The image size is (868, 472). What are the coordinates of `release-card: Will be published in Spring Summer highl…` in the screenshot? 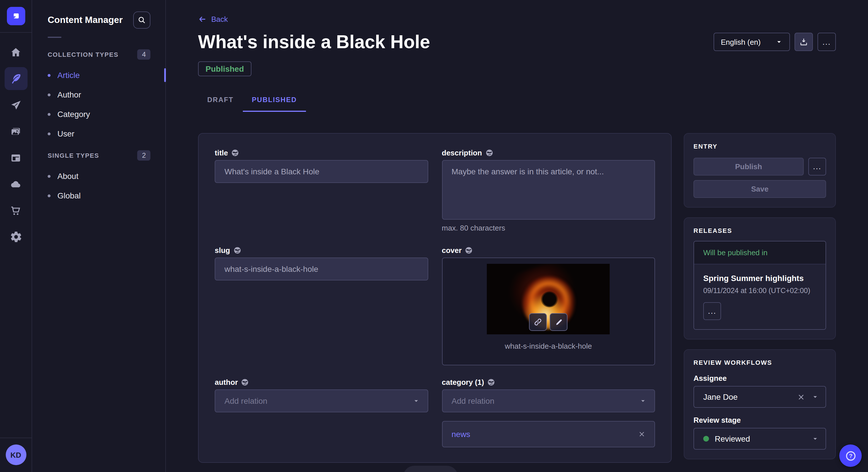 It's located at (760, 285).